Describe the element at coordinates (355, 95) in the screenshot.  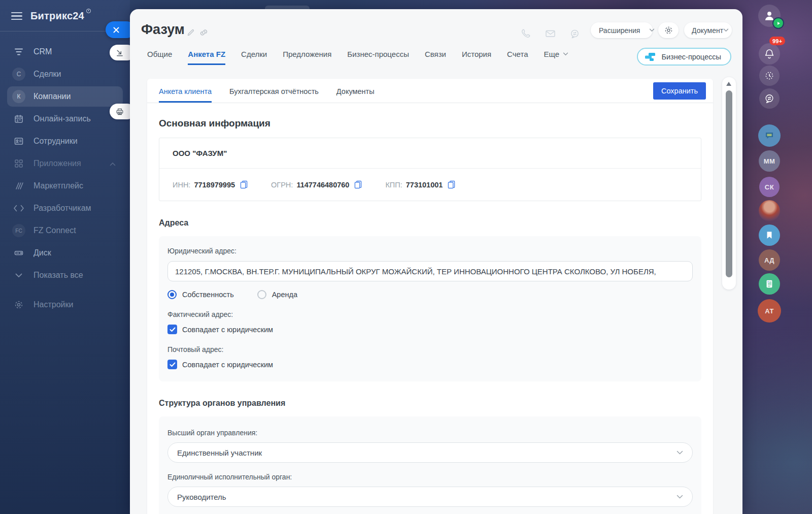
I see `tab-documents: Документы` at that location.